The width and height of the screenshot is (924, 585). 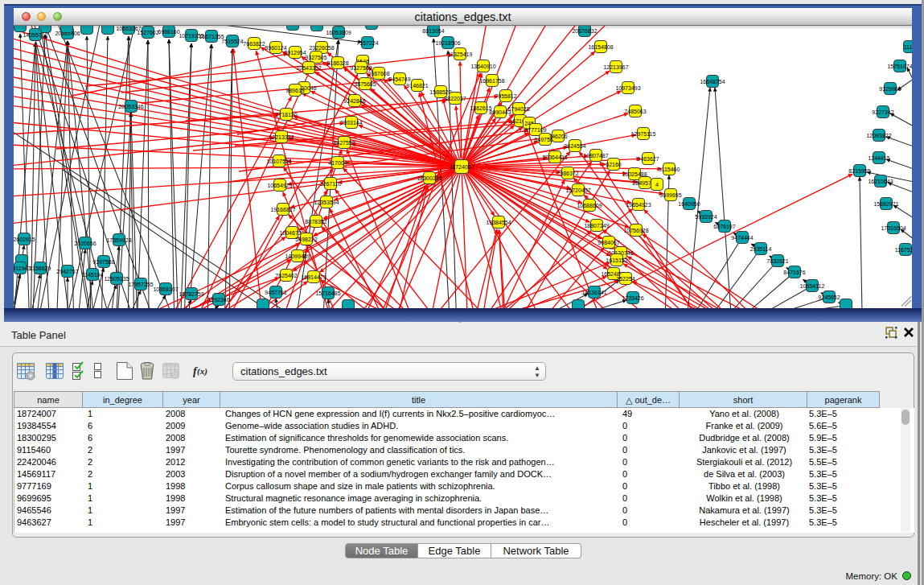 I want to click on svg-text: 10654112, so click(x=812, y=286).